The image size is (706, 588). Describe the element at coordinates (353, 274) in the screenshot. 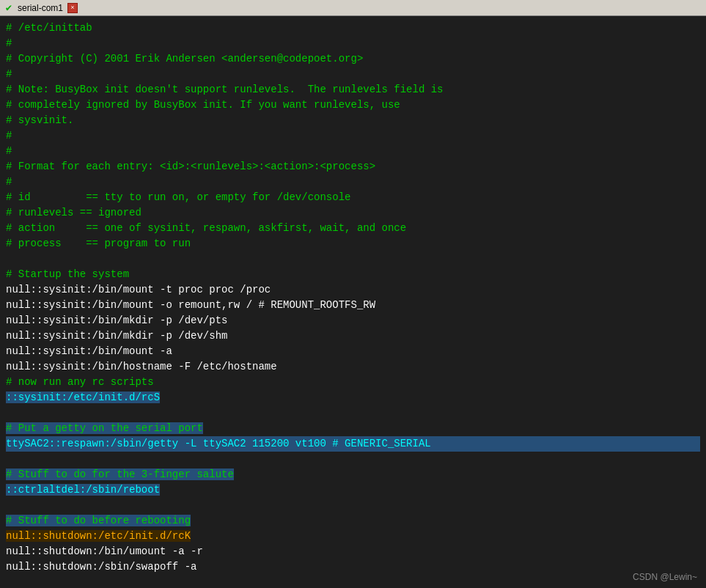

I see `code-line: # Startup the system` at that location.